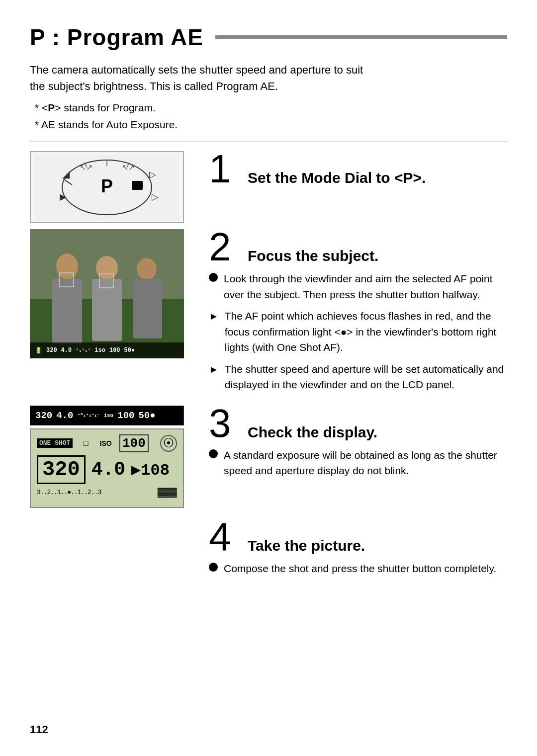 This screenshot has height=756, width=537. I want to click on lcd-panel-bottom-row: 3..2..1..●..1..2..3 ▓▓▓, so click(107, 492).